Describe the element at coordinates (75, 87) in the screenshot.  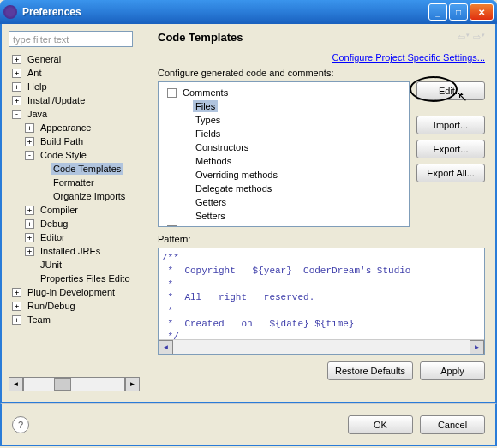
I see `tree-item: +Help` at that location.